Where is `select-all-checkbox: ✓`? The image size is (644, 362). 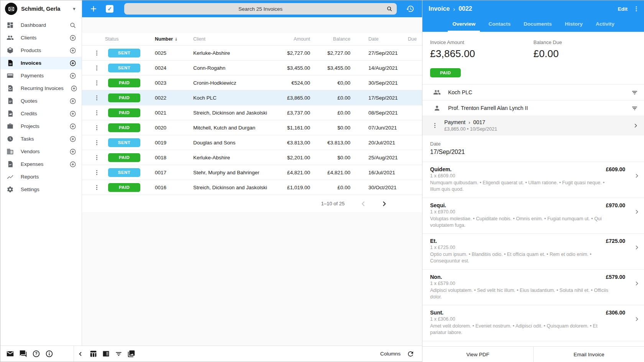 select-all-checkbox: ✓ is located at coordinates (110, 9).